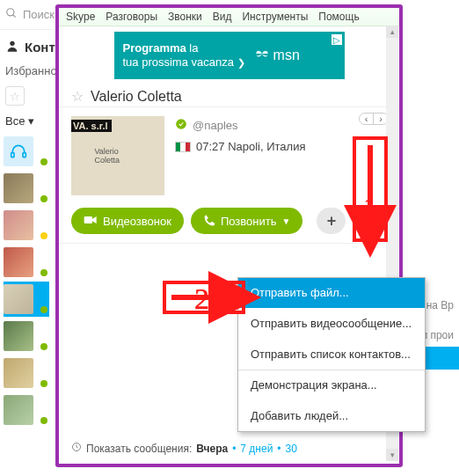 Image resolution: width=459 pixels, height=476 pixels. Describe the element at coordinates (11, 14) in the screenshot. I see `search-icon` at that location.